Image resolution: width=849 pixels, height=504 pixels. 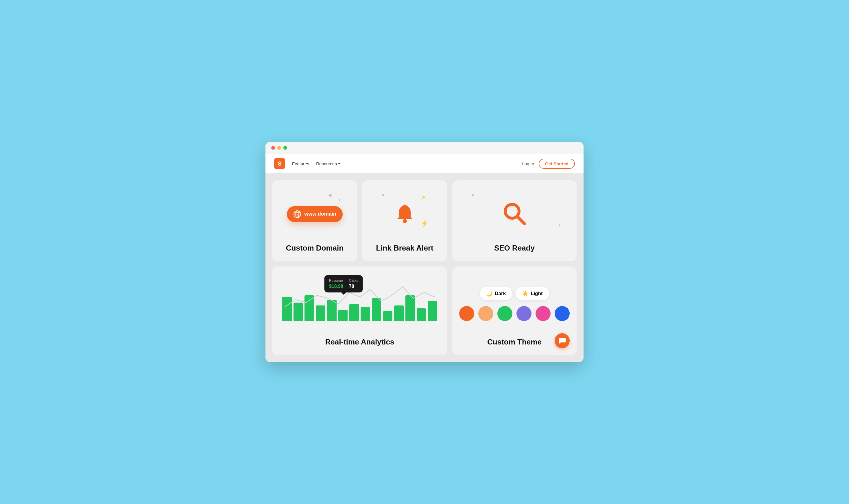 I want to click on globe-icon, so click(x=297, y=214).